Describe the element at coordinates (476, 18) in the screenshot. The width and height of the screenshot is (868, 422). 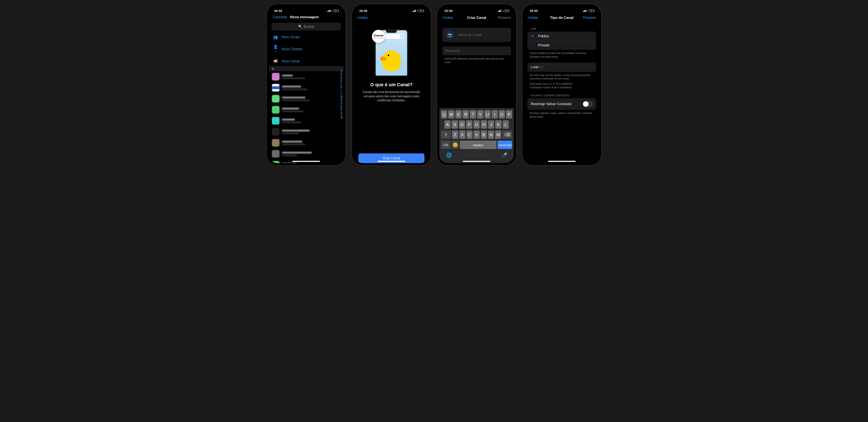
I see `page-title: Criar Canal` at that location.